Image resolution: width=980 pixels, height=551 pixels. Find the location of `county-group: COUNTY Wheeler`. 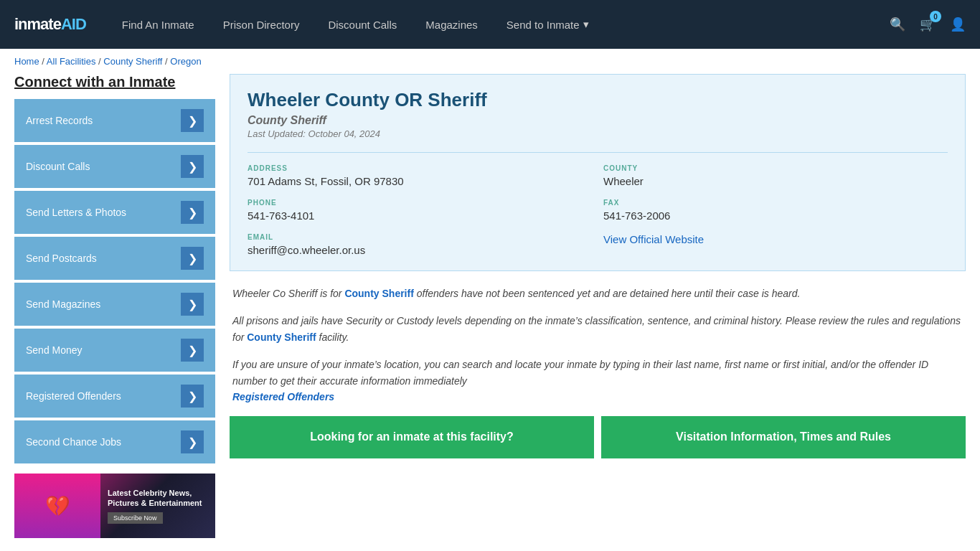

county-group: COUNTY Wheeler is located at coordinates (776, 176).